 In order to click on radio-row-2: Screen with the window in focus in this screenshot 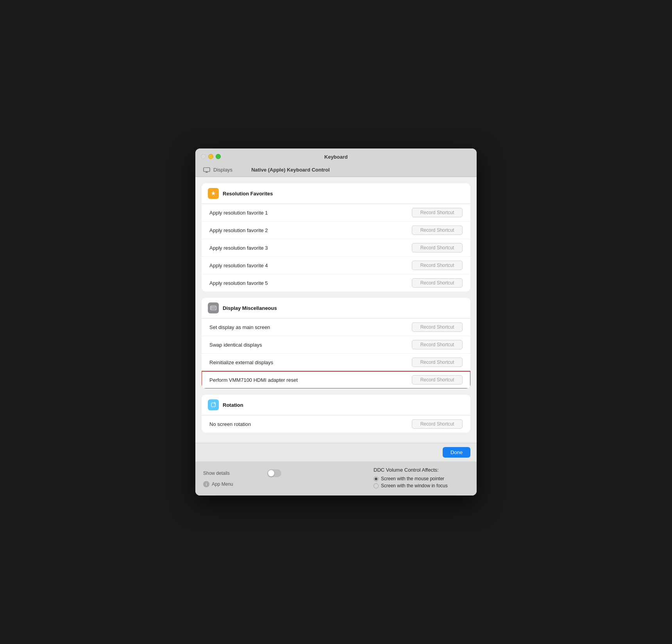, I will do `click(411, 486)`.